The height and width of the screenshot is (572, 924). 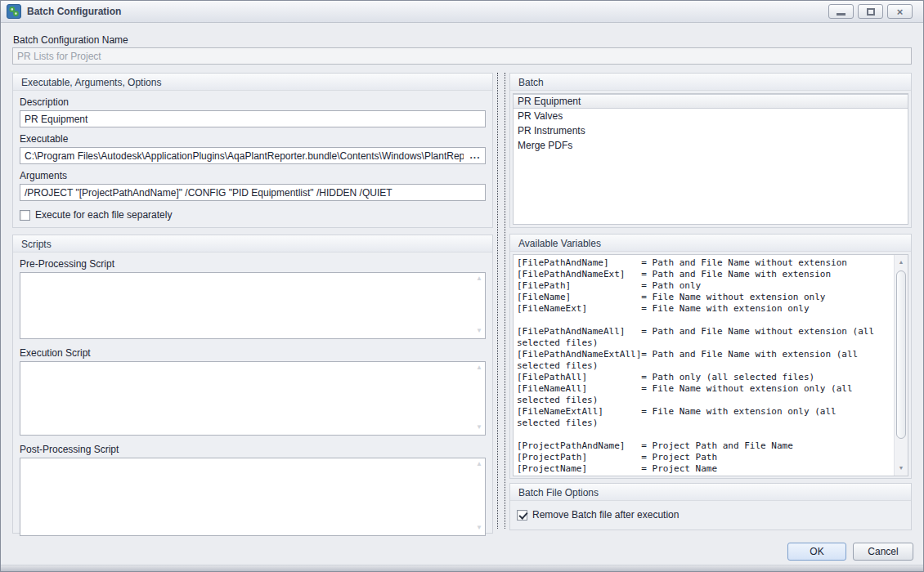 I want to click on batch-file-options-group: Batch File Options Remove Batch file aft…, so click(x=711, y=507).